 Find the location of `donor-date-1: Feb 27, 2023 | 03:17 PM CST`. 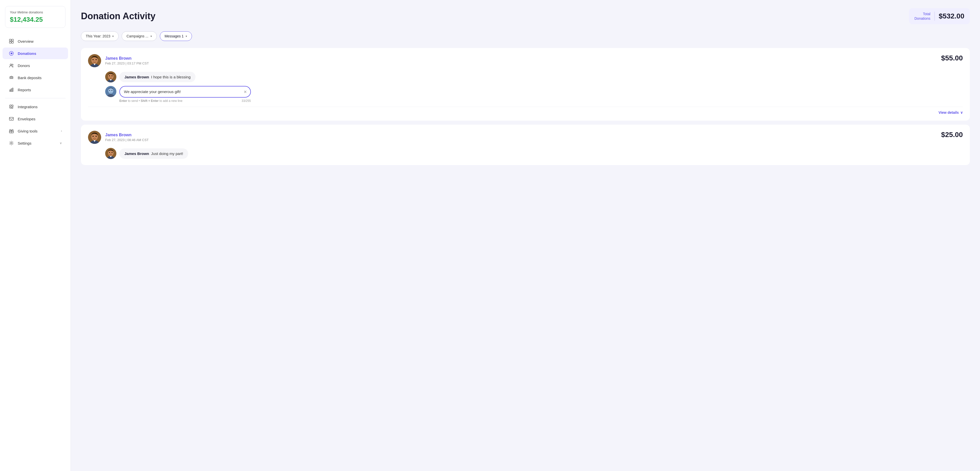

donor-date-1: Feb 27, 2023 | 03:17 PM CST is located at coordinates (127, 63).